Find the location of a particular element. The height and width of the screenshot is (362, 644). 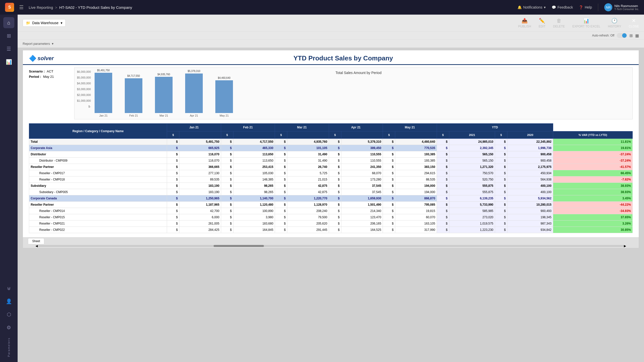

row-feb-dollar: $ is located at coordinates (227, 192).